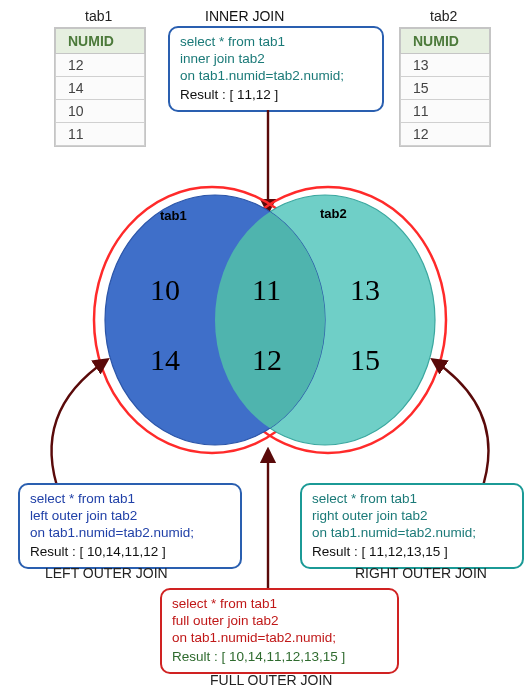 The height and width of the screenshot is (694, 525). What do you see at coordinates (412, 552) in the screenshot?
I see `sql-result-right: Result : [ 11,12,13,15 ]` at bounding box center [412, 552].